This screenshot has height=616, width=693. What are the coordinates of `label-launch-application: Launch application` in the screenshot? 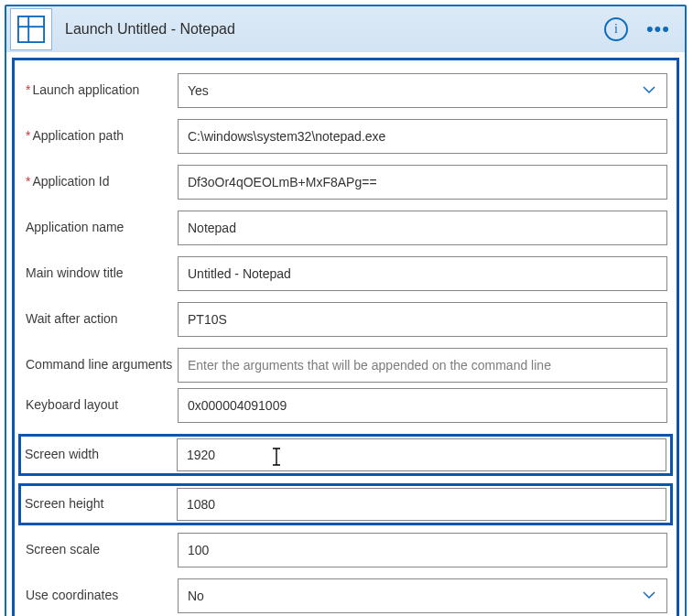 It's located at (101, 91).